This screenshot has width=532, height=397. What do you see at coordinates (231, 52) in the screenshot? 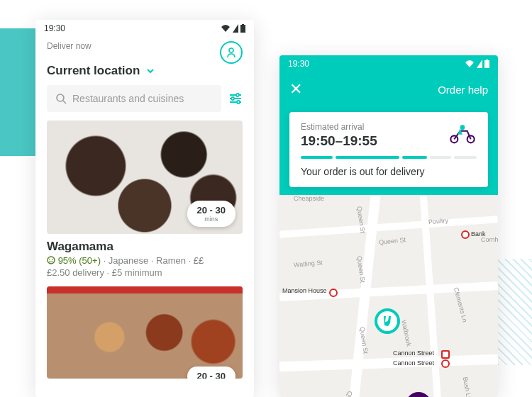
I see `account-button` at bounding box center [231, 52].